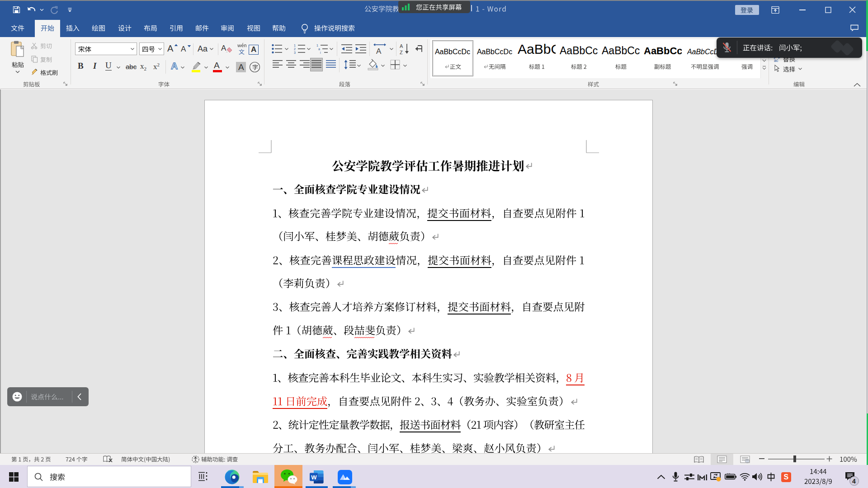 This screenshot has height=488, width=868. What do you see at coordinates (319, 49) in the screenshot?
I see `svg-text: a` at bounding box center [319, 49].